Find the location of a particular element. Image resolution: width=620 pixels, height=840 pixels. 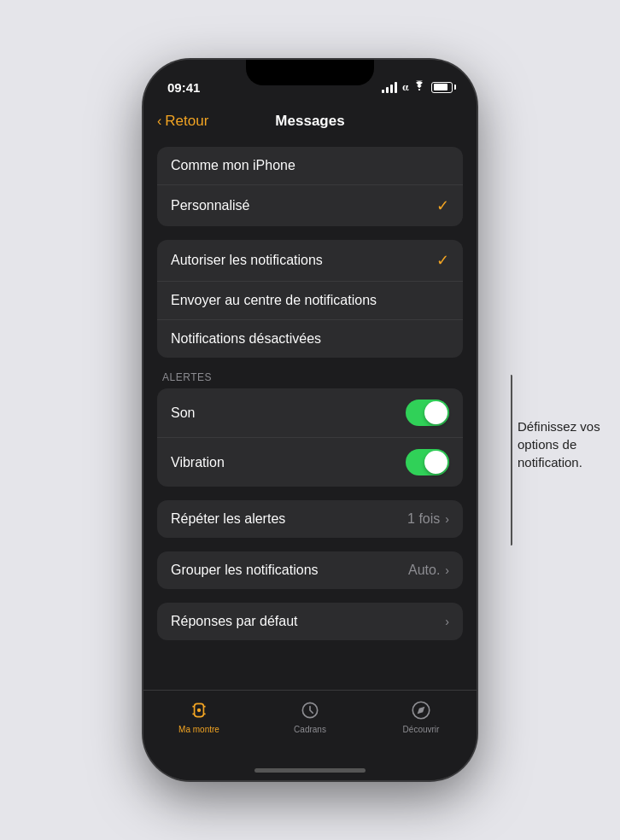

tab-cadrans: Cadrans is located at coordinates (310, 717).